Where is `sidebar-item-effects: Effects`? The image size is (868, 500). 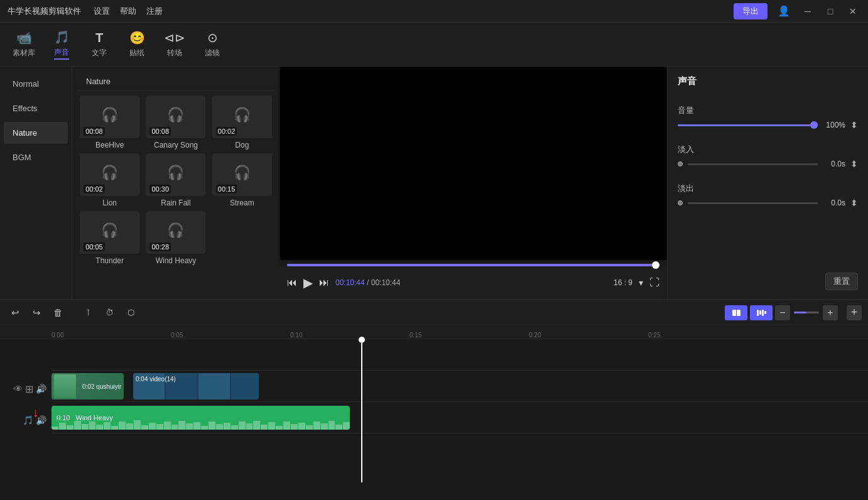
sidebar-item-effects: Effects is located at coordinates (36, 108).